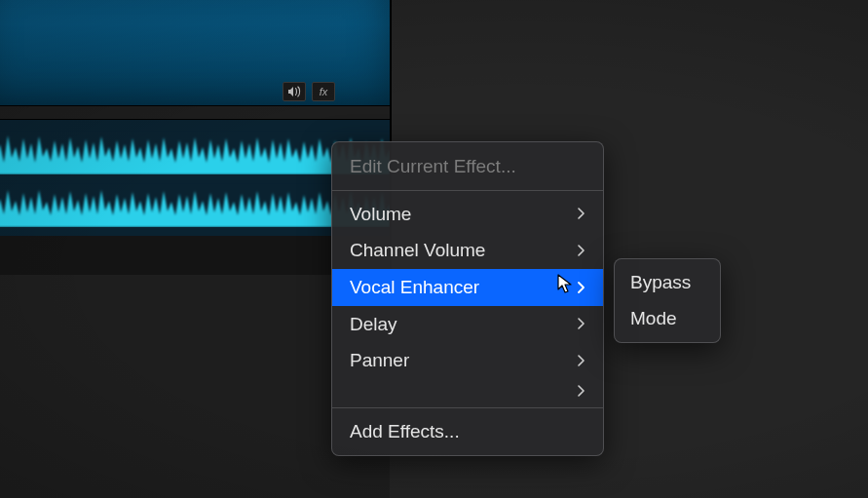  What do you see at coordinates (323, 92) in the screenshot?
I see `fx-icon-label: fx` at bounding box center [323, 92].